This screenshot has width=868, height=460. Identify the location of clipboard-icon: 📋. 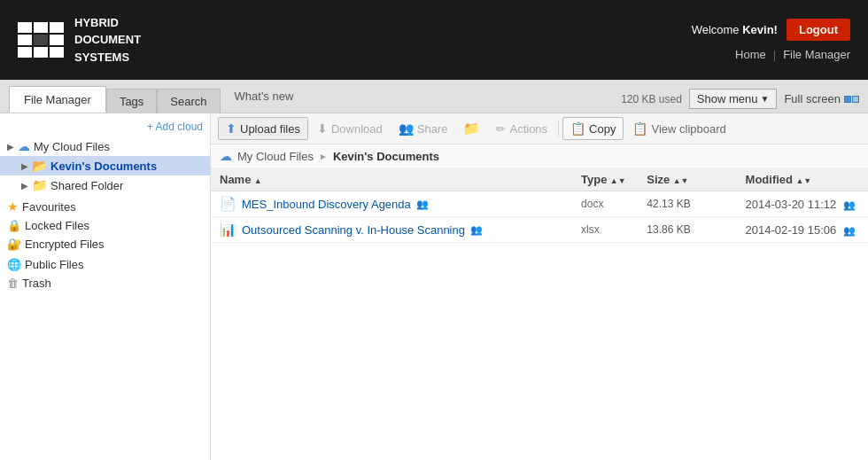
(639, 129).